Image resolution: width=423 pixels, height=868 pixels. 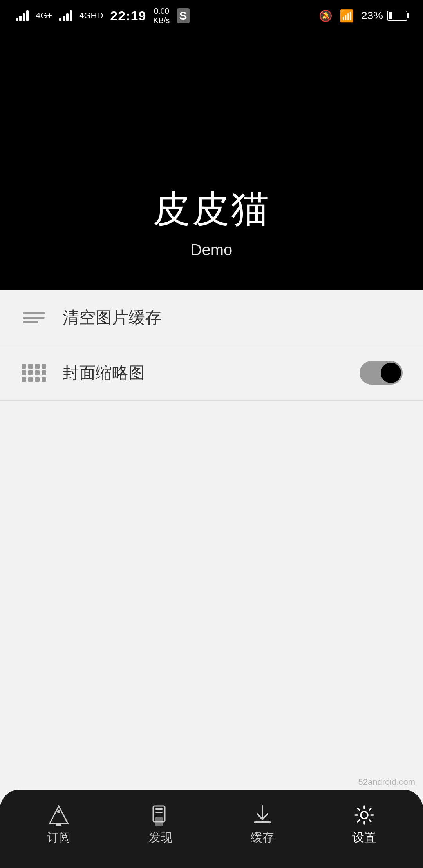 I want to click on cache-label: 缓存, so click(x=262, y=837).